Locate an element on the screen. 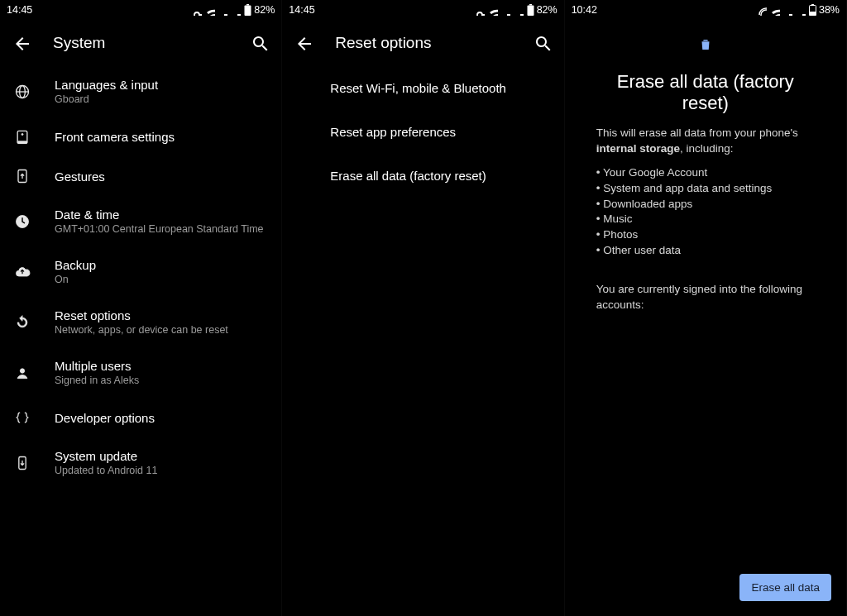  app-bar: Reset options is located at coordinates (423, 43).